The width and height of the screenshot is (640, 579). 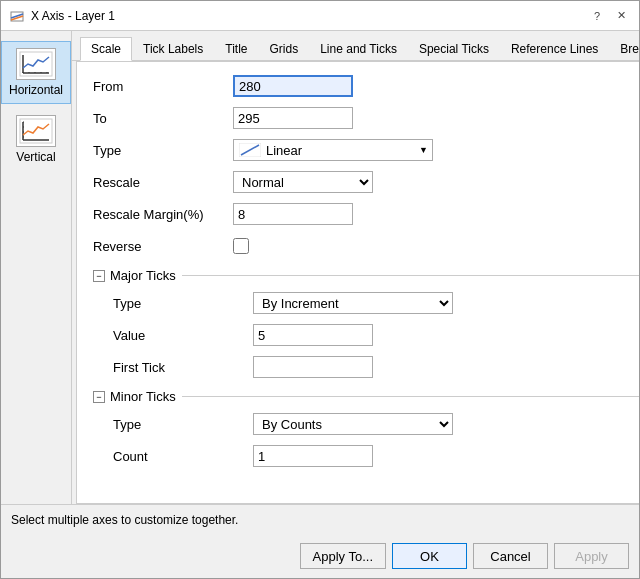 I want to click on from-input, so click(x=293, y=86).